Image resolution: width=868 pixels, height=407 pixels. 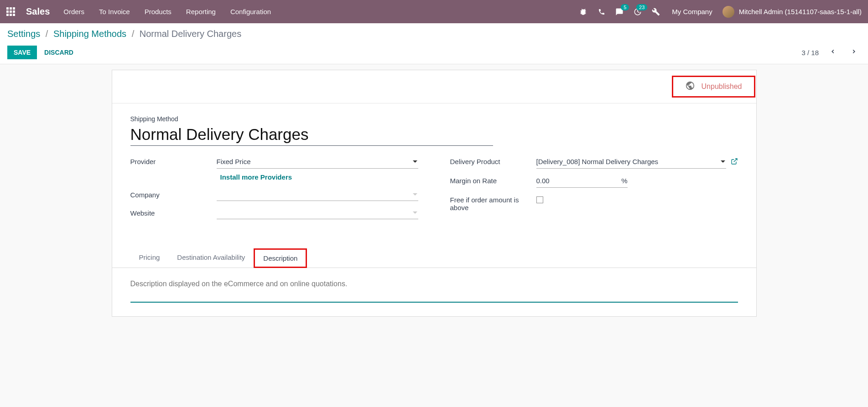 I want to click on pager-text: 3 / 18, so click(x=810, y=53).